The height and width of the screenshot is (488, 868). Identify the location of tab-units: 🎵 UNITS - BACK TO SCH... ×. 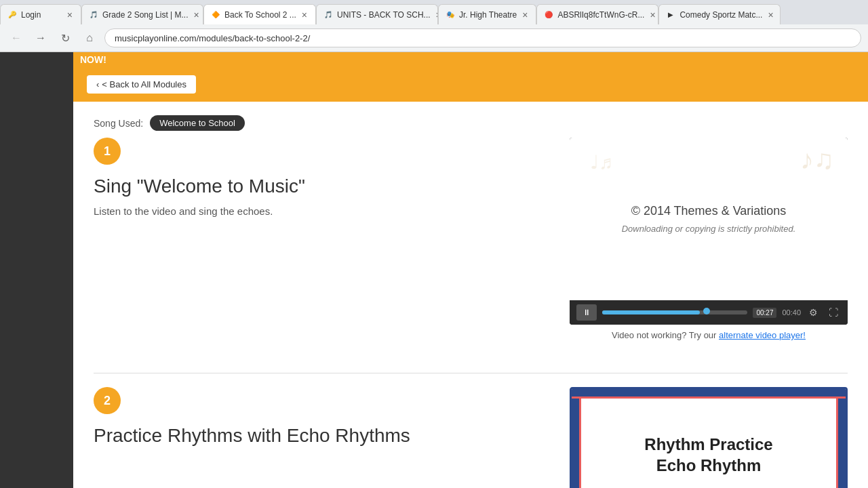
(377, 14).